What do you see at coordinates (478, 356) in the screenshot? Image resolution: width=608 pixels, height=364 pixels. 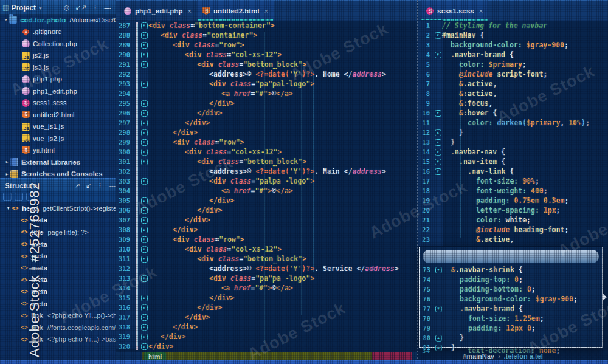 I see `breadcrumb-segment: #mainNav` at bounding box center [478, 356].